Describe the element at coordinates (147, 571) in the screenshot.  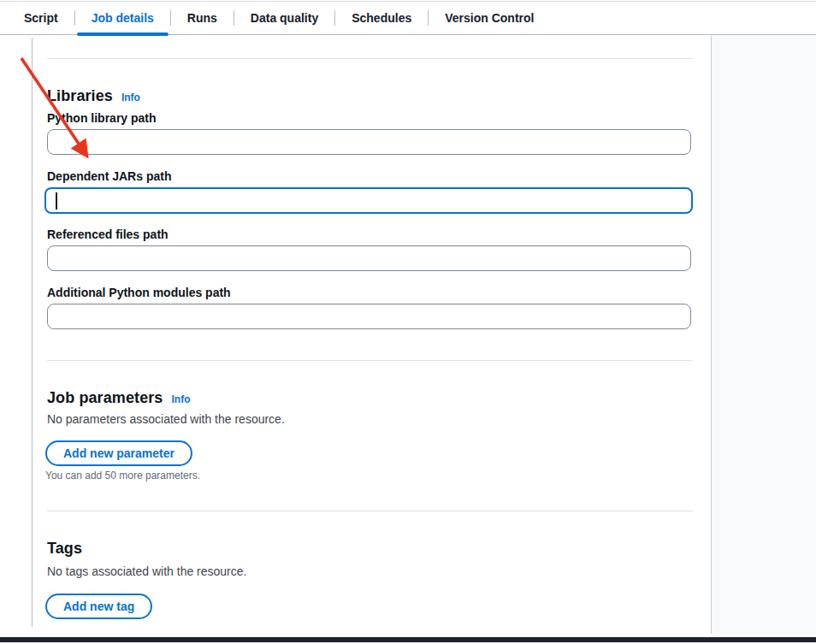
I see `tags-empty-text: No tags associated with the resource.` at that location.